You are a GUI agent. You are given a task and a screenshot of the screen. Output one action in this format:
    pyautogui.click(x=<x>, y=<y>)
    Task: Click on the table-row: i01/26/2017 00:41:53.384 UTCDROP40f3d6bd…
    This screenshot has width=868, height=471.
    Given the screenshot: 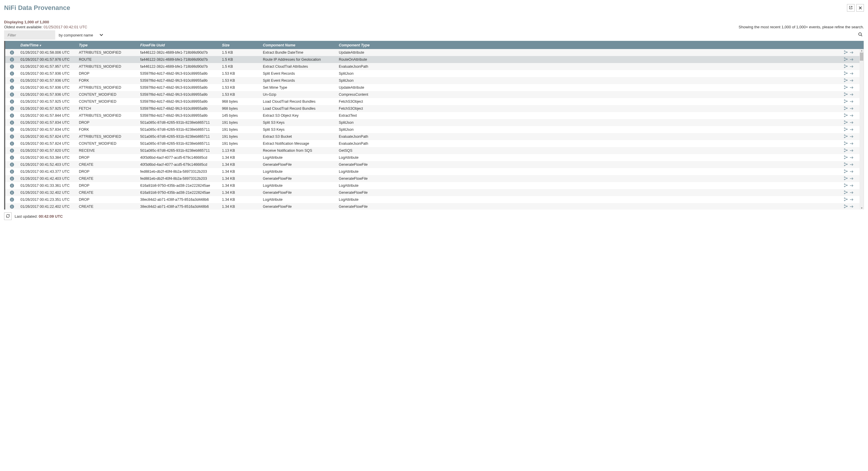 What is the action you would take?
    pyautogui.click(x=435, y=158)
    